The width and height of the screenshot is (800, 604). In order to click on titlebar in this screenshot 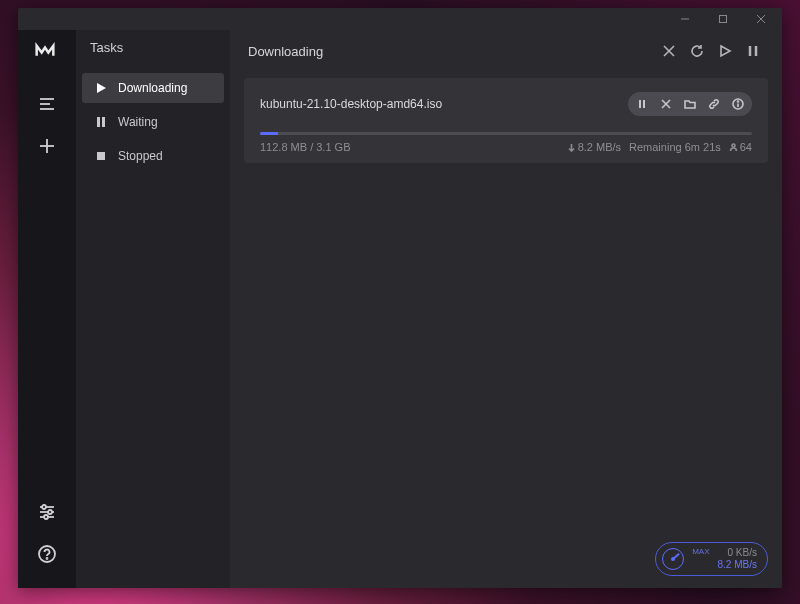, I will do `click(400, 19)`.